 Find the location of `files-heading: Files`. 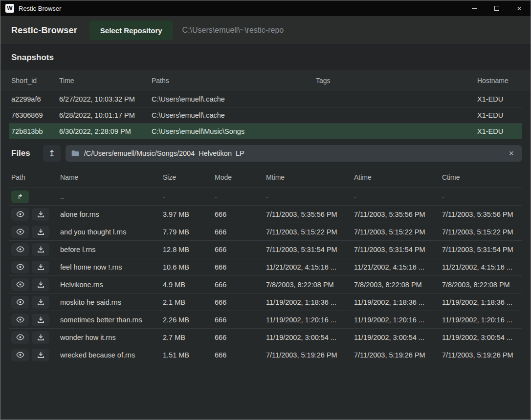

files-heading: Files is located at coordinates (21, 153).